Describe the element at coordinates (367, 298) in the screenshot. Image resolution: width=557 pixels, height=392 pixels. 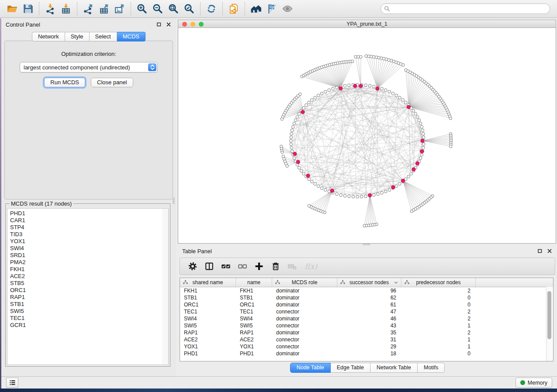
I see `table-row: STB1STB1dominator620` at that location.